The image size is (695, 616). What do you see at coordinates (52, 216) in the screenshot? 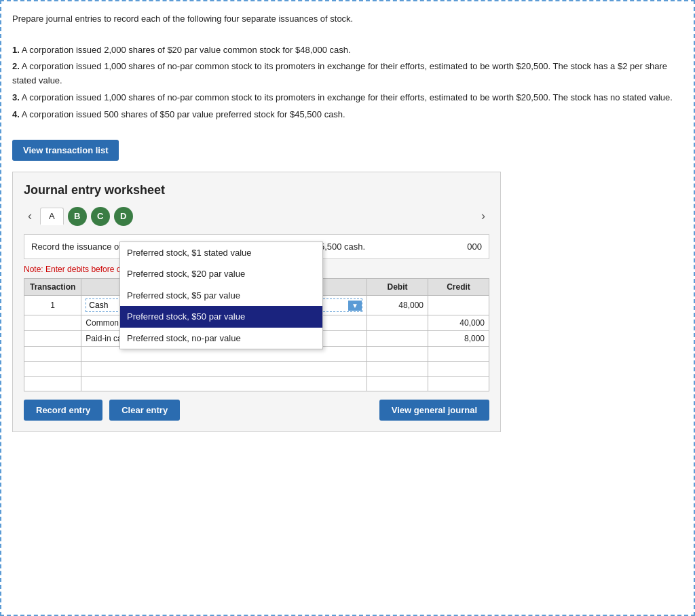
I see `tab-a: A` at bounding box center [52, 216].